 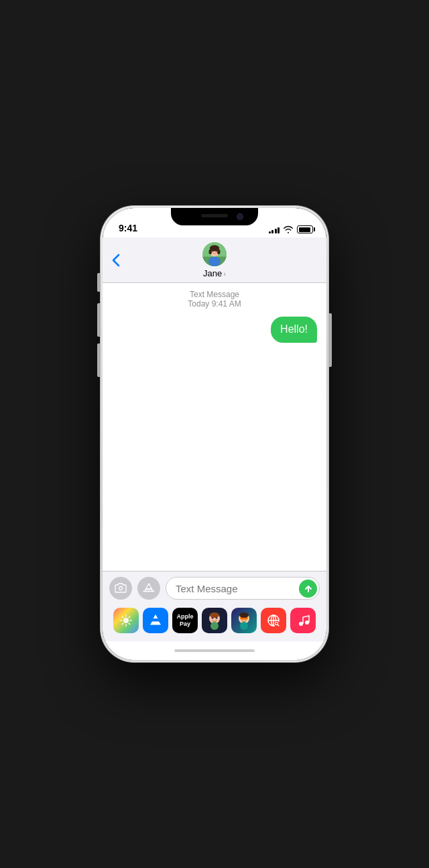 I want to click on music-app-icon, so click(x=303, y=620).